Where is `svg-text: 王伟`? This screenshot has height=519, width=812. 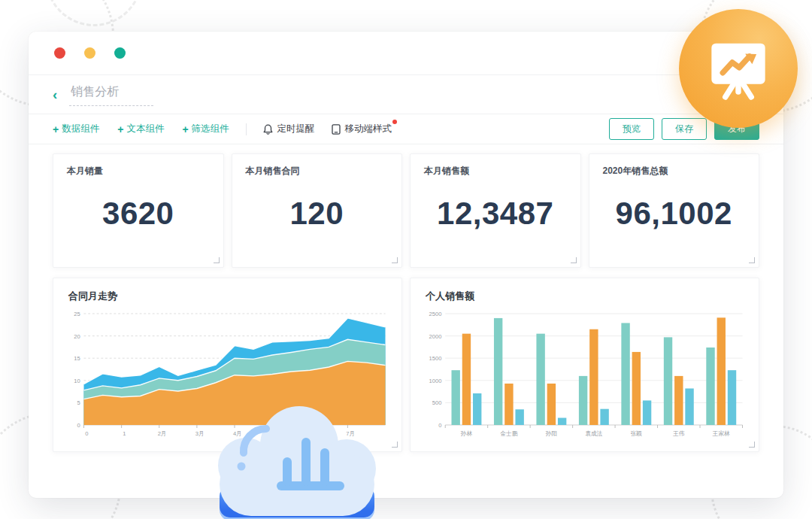 svg-text: 王伟 is located at coordinates (678, 433).